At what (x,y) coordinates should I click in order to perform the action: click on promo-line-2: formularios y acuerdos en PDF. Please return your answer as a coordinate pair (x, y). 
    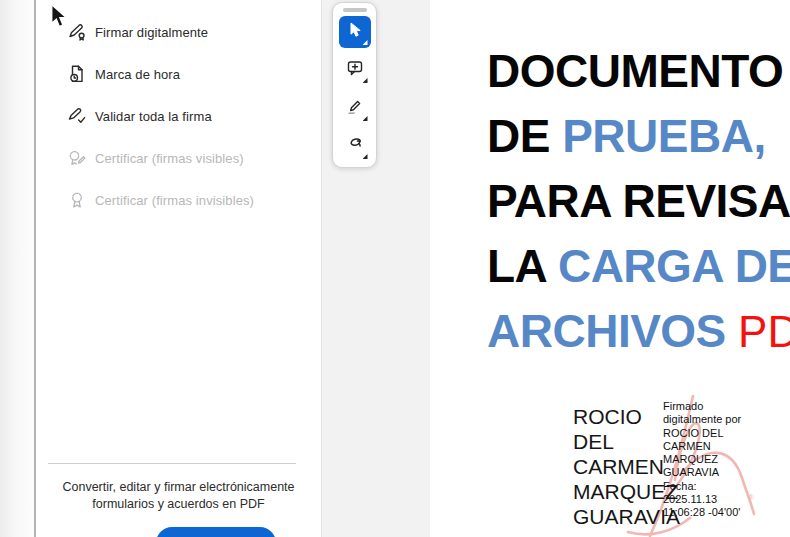
    Looking at the image, I should click on (178, 504).